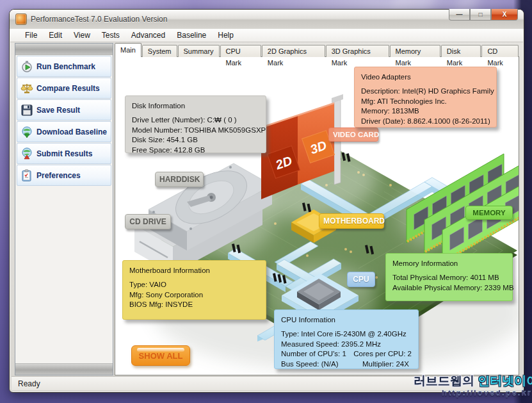  What do you see at coordinates (196, 106) in the screenshot?
I see `disk-info-title: Disk Information` at bounding box center [196, 106].